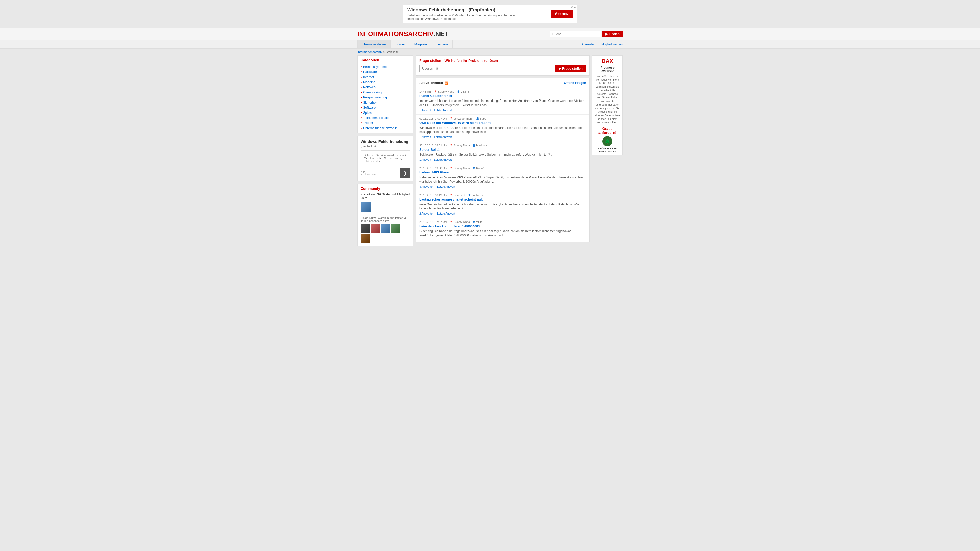 This screenshot has width=980, height=551. I want to click on category-telekommunikation: Telekommunikation, so click(377, 118).